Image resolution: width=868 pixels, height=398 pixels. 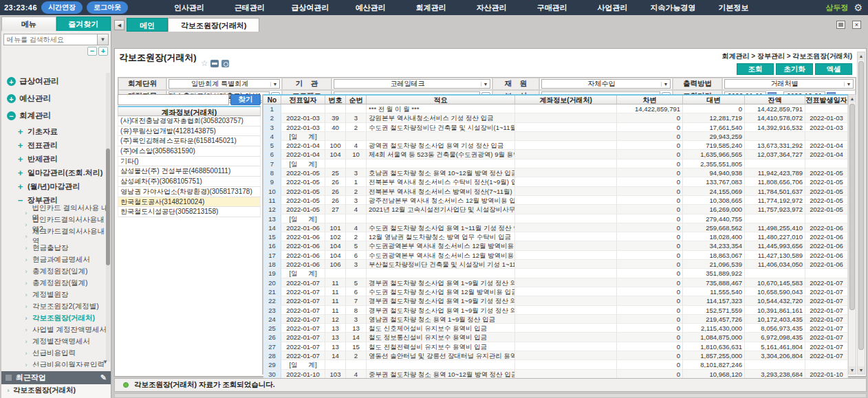 I want to click on top-menu-item: 자산관리, so click(x=492, y=8).